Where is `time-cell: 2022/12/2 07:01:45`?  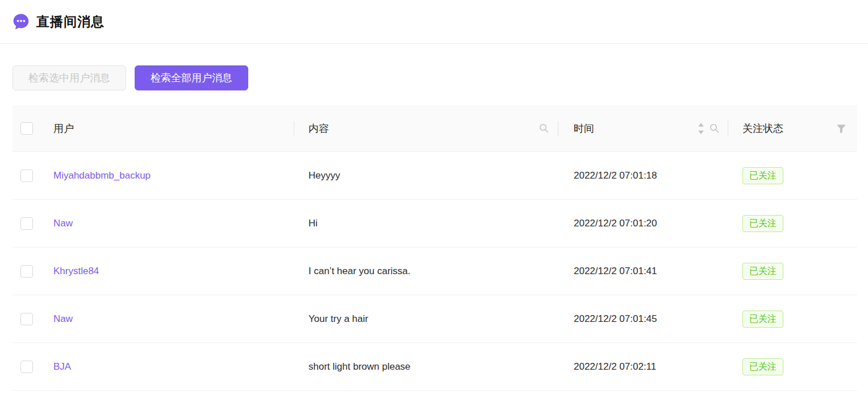
time-cell: 2022/12/2 07:01:45 is located at coordinates (643, 319).